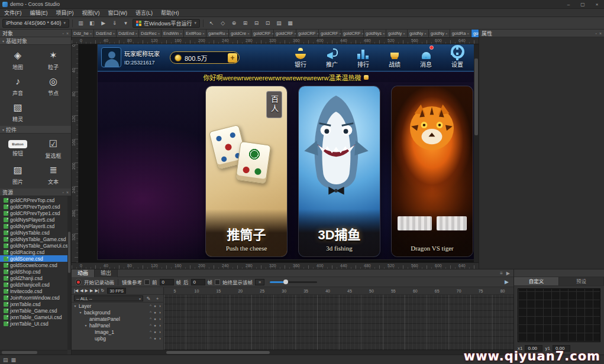  Describe the element at coordinates (35, 24) in the screenshot. I see `device-select: iPhone 4/4S(960 * 640) ▾` at that location.